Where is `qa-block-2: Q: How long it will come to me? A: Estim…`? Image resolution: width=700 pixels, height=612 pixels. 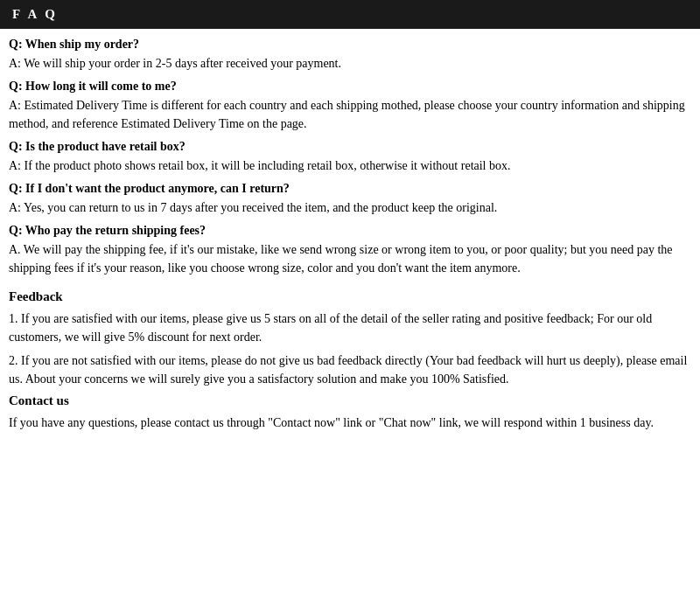
qa-block-2: Q: How long it will come to me? A: Estim… is located at coordinates (350, 107).